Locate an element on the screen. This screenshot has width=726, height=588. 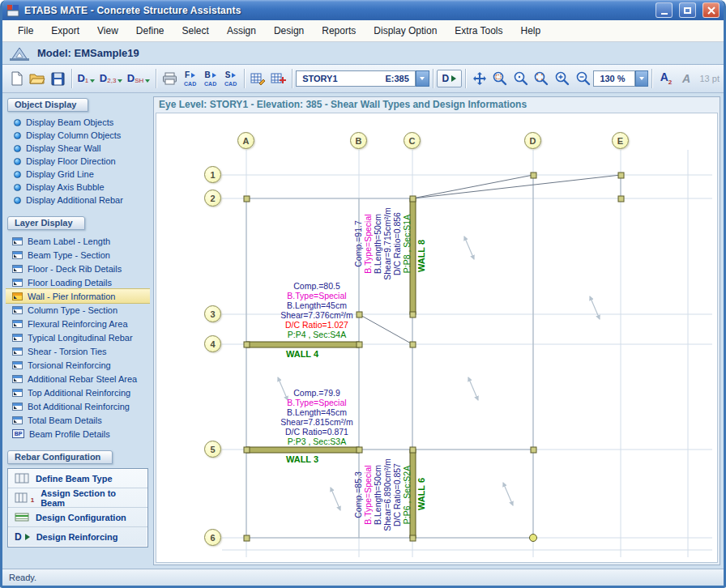
new-button is located at coordinates (16, 79).